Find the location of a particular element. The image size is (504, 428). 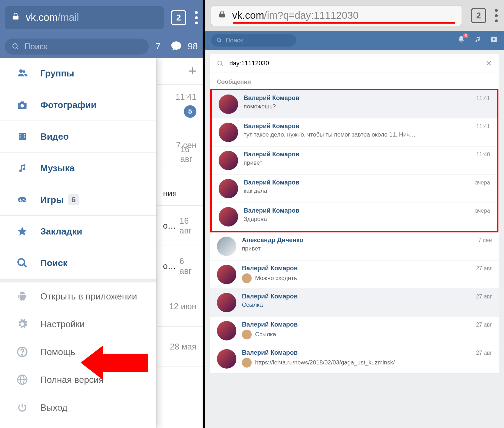

sidebar-item-star: Закладки is located at coordinates (78, 231).